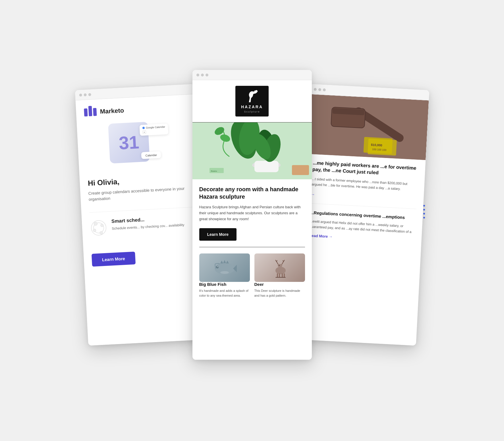 The image size is (504, 441). I want to click on news-email-content: $10,000 100 100 100 ...me highly paid wo…, so click(363, 220).